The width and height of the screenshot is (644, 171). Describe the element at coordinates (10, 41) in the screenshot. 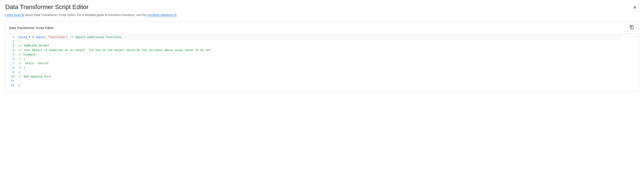

I see `line-number: 2` at that location.